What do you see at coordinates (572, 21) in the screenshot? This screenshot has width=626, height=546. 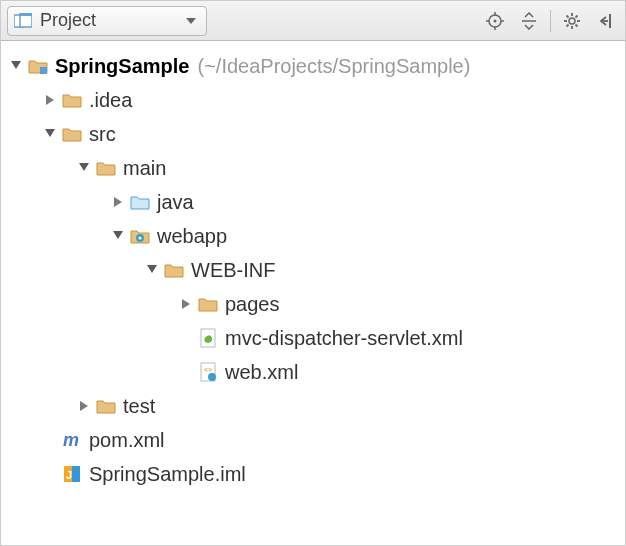 I see `settings-button` at bounding box center [572, 21].